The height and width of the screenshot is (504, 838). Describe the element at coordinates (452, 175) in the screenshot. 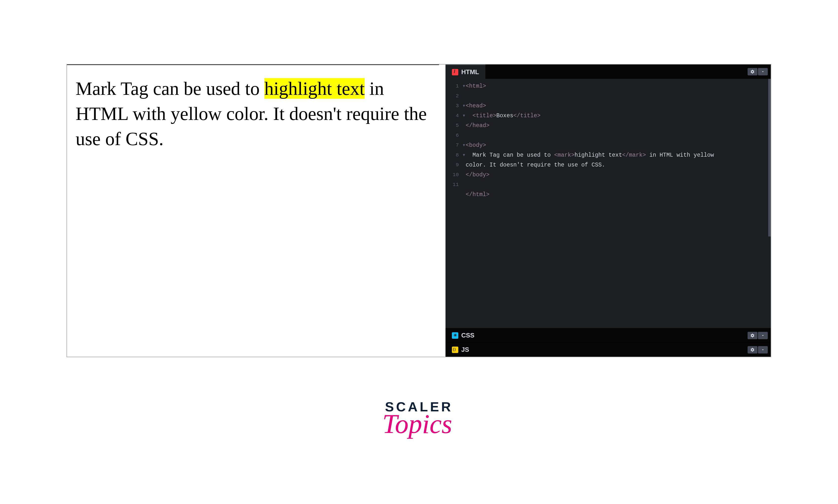

I see `line-number: 10` at that location.